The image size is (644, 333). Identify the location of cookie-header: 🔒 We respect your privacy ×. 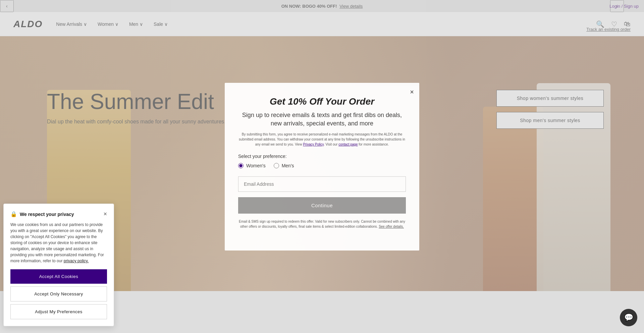
(59, 214).